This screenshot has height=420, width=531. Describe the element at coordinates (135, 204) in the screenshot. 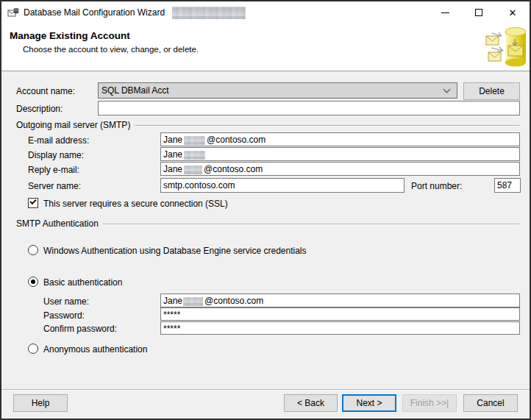

I see `ssl-checkbox-label: This server requires a secure connection…` at that location.